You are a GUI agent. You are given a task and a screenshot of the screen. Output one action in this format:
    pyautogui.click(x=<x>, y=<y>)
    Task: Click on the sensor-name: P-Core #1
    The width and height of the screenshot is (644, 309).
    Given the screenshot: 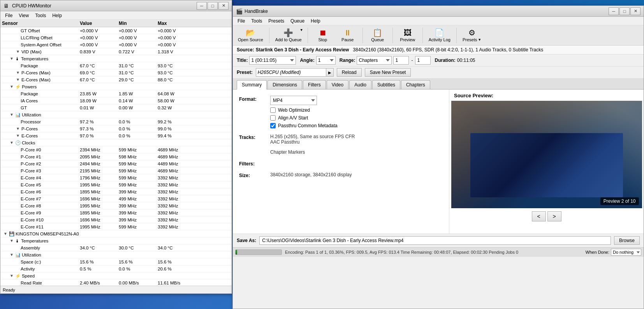 What is the action you would take?
    pyautogui.click(x=41, y=157)
    